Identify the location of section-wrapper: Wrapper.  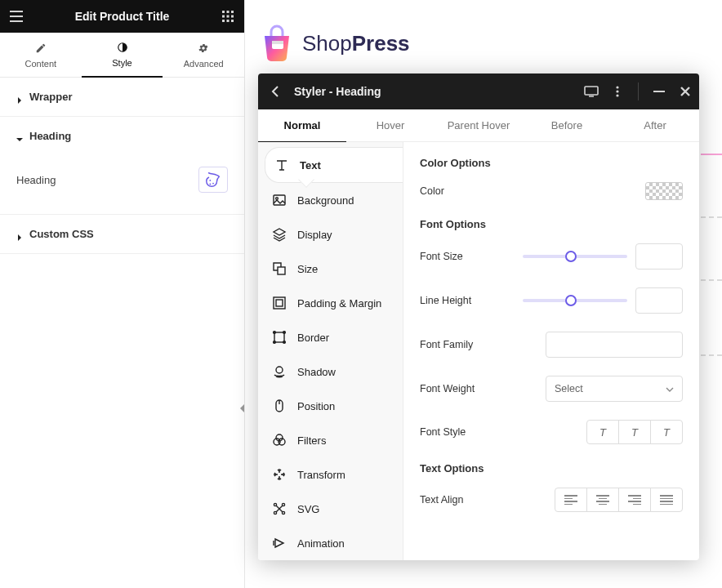
(123, 97).